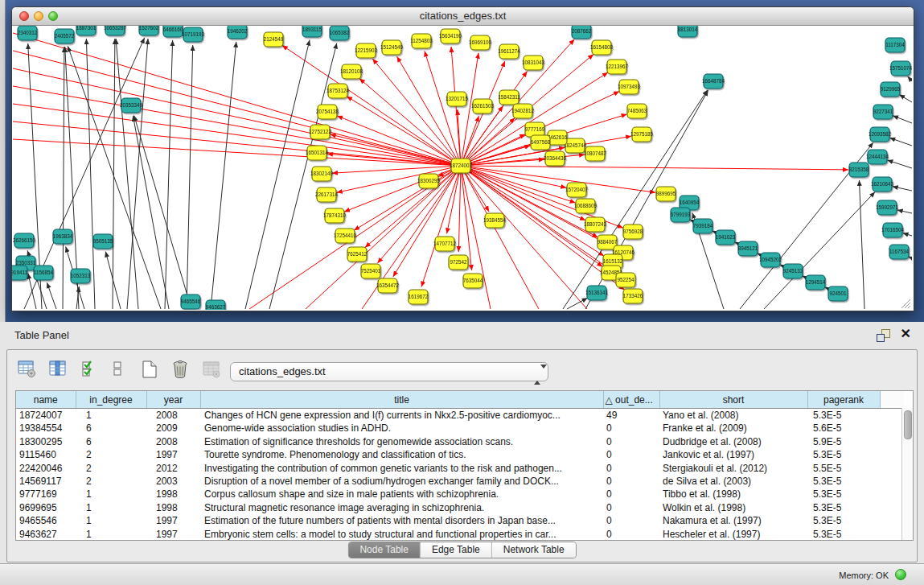 The image size is (924, 585). What do you see at coordinates (509, 51) in the screenshot?
I see `graph-node: 19611274` at bounding box center [509, 51].